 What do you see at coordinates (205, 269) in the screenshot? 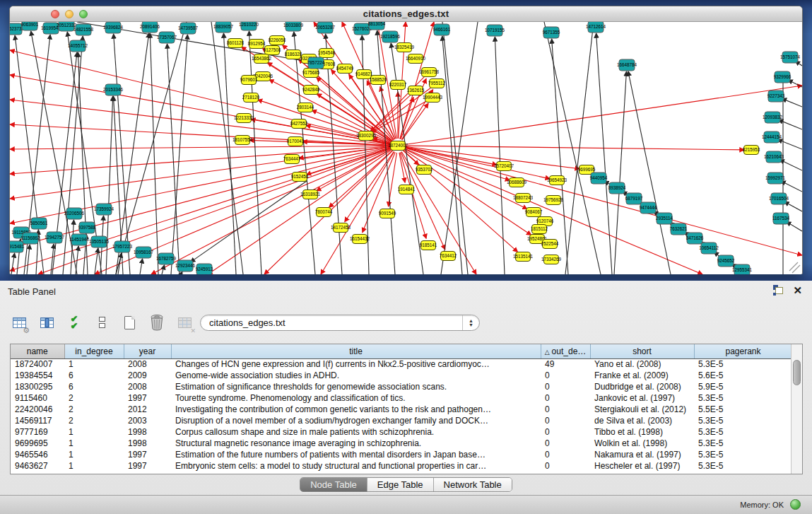
I see `graph-node: 9245913` at bounding box center [205, 269].